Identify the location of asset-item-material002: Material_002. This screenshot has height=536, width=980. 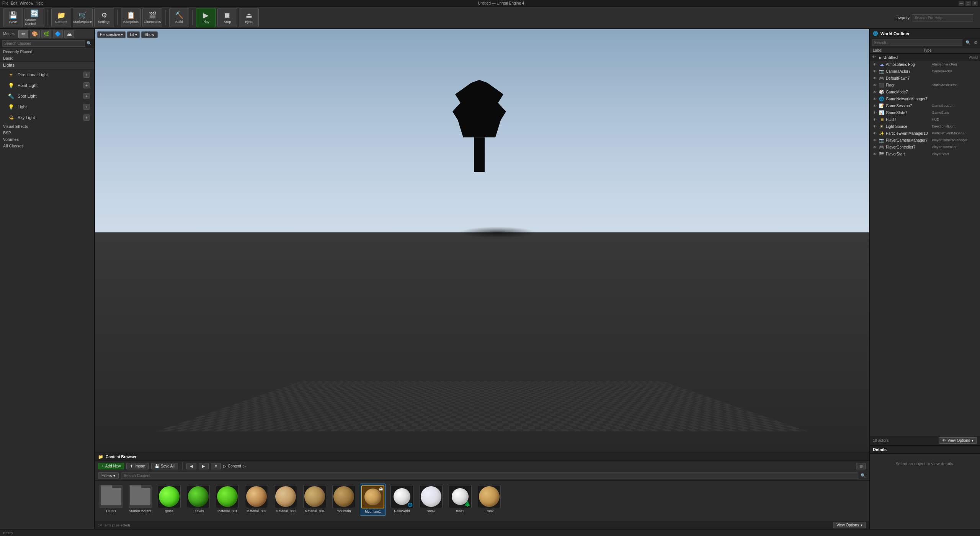
(256, 499).